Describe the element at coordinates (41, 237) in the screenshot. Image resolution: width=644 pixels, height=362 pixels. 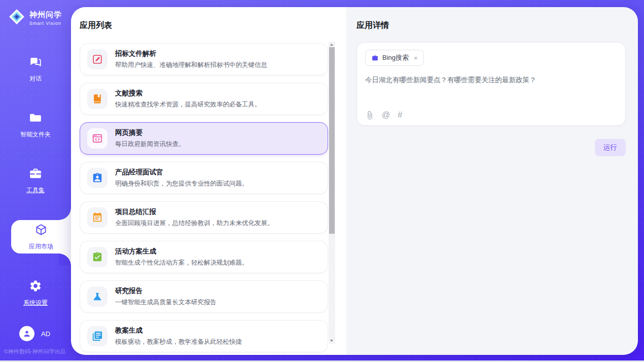
I see `sidebar-item-app-market: 应用市场` at that location.